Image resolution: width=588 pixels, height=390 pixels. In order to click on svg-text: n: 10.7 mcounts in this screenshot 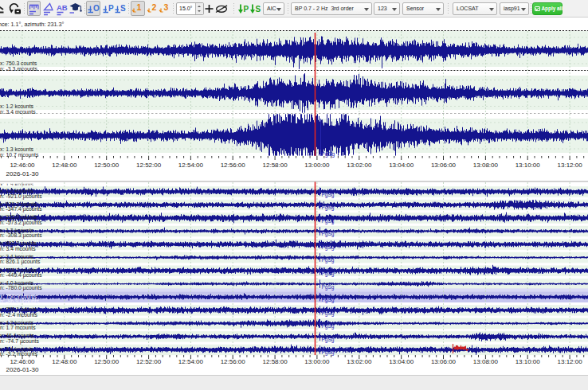, I will do `click(19, 154)`.